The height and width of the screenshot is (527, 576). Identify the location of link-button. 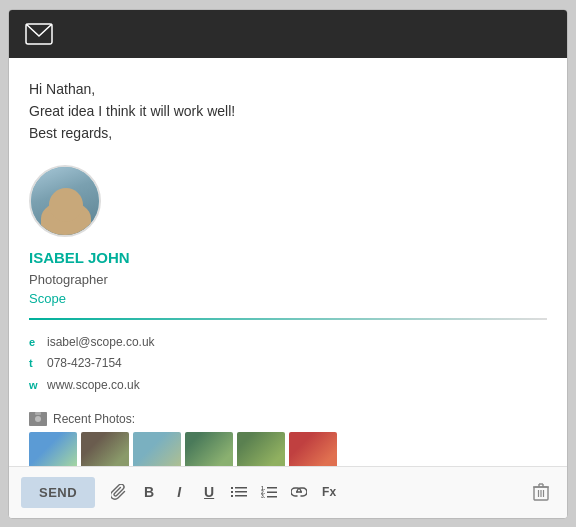
(299, 492).